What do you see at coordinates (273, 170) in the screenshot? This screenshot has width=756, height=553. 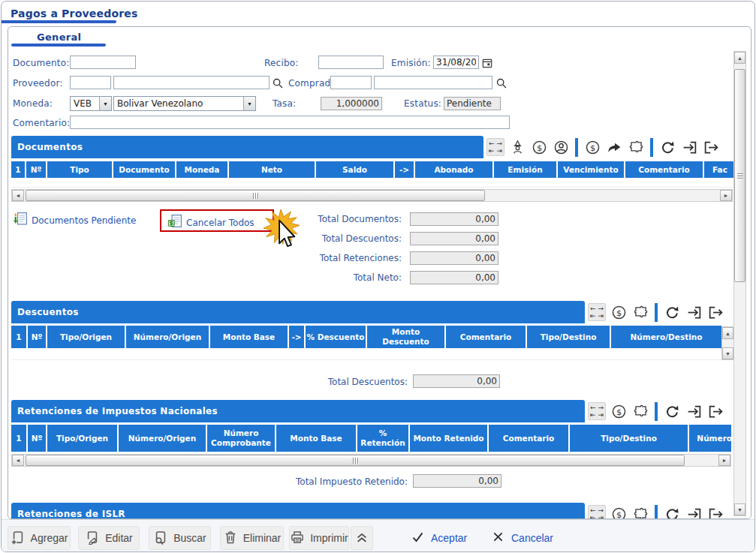 I see `column-header: Neto` at bounding box center [273, 170].